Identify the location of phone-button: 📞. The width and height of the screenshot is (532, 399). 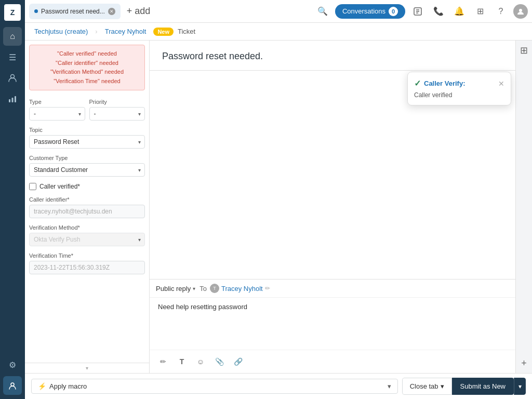
(438, 11).